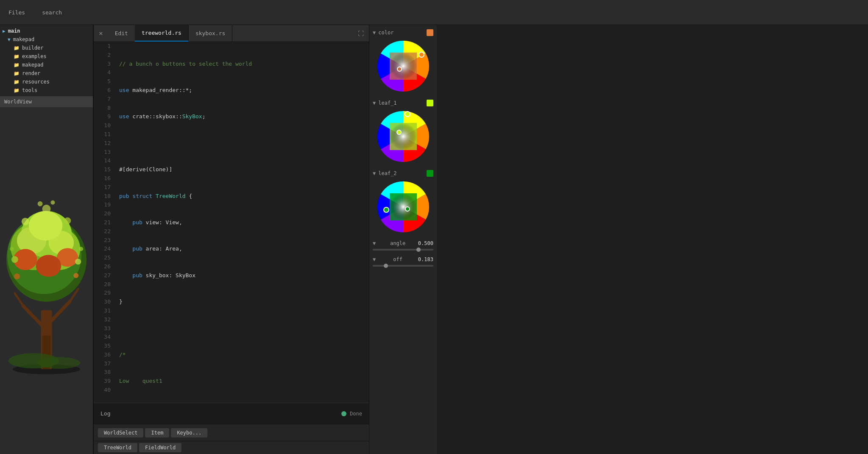 This screenshot has height=454, width=868. Describe the element at coordinates (47, 82) in the screenshot. I see `sidebar-item-resources: 📁 resources` at that location.